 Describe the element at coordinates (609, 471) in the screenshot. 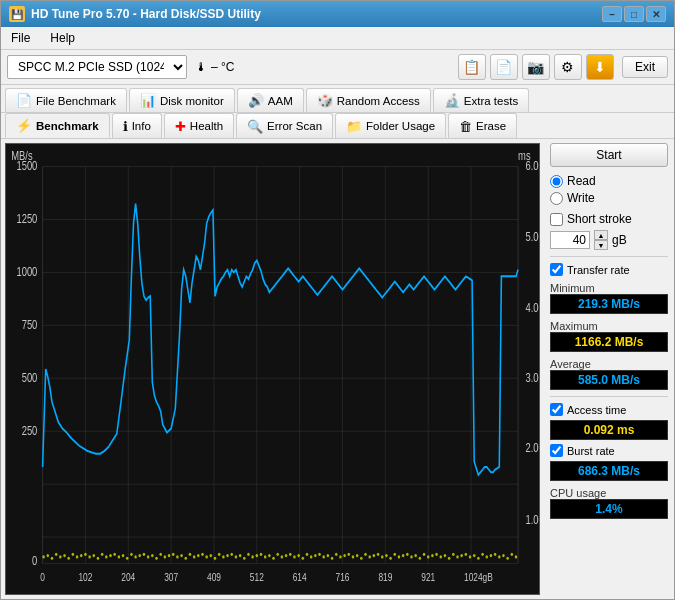

I see `burst-rate-value: 686.3 MB/s` at that location.